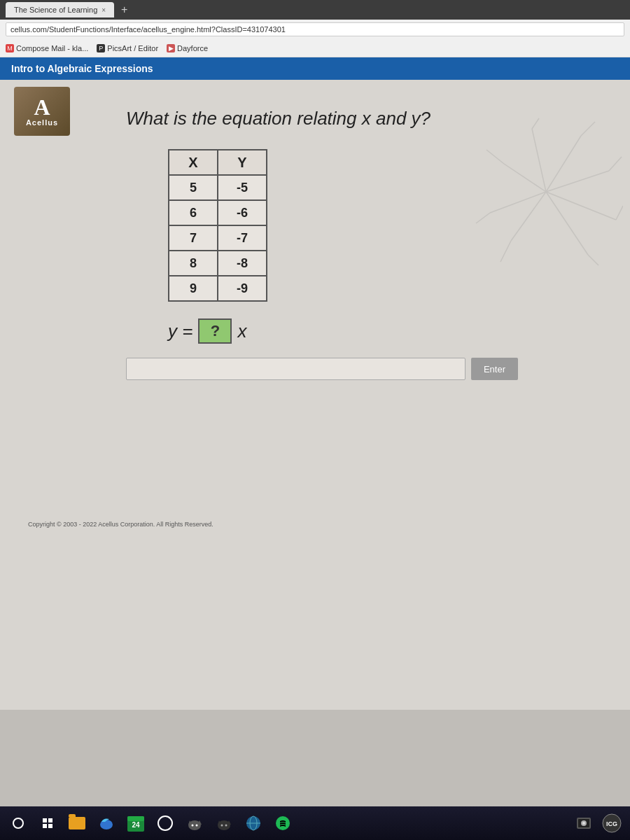 The width and height of the screenshot is (630, 840). Describe the element at coordinates (315, 48) in the screenshot. I see `bookmarks-bar: M Compose Mail - kla... P PicsArt / Edit…` at that location.